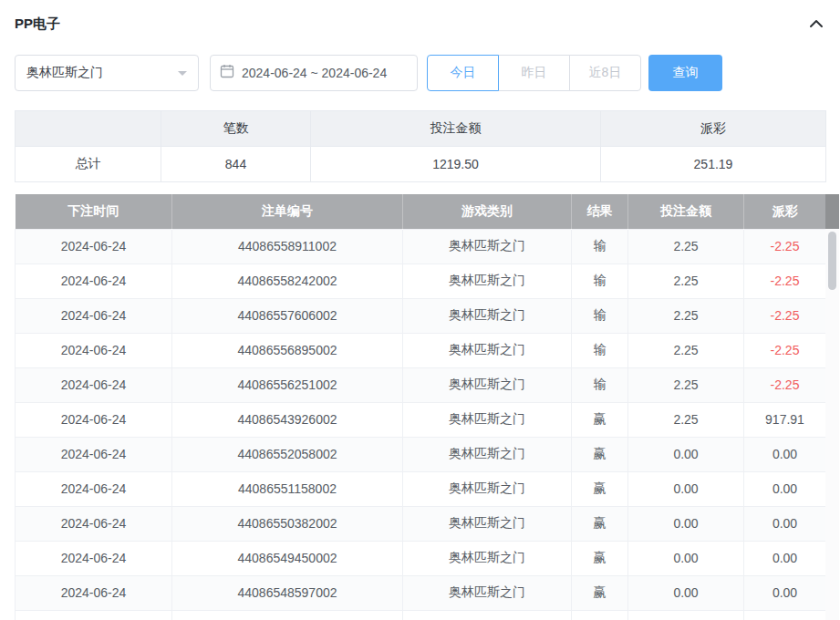  Describe the element at coordinates (713, 129) in the screenshot. I see `summary-header-payout: 派彩` at that location.